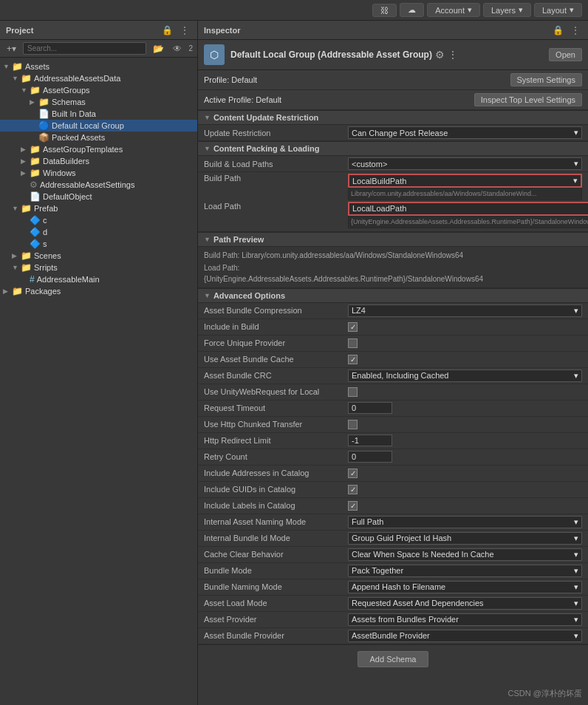 This screenshot has width=588, height=705. I want to click on layers-arrow-icon: ▾, so click(521, 10).